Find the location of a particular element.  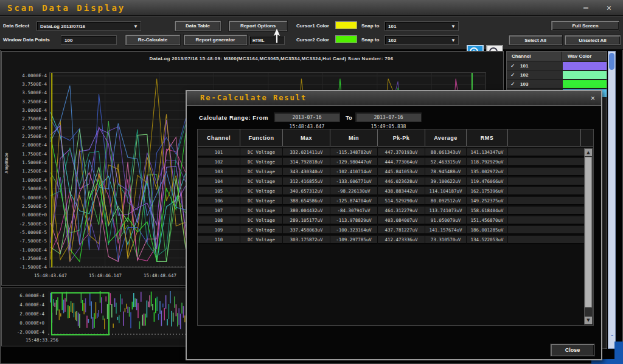

result-cell: 337.458063uV is located at coordinates (307, 230).